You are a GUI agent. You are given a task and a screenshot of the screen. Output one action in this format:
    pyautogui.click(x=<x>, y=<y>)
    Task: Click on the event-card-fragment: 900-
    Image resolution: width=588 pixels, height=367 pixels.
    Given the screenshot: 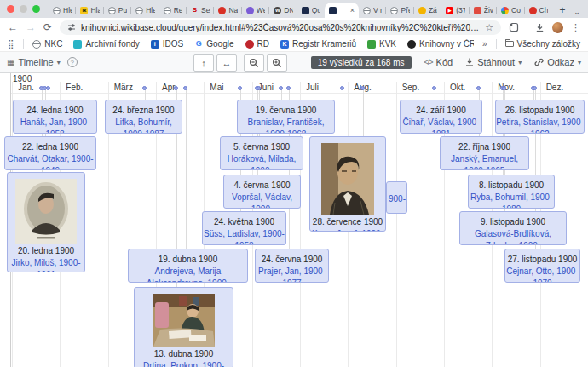 What is the action you would take?
    pyautogui.click(x=397, y=198)
    